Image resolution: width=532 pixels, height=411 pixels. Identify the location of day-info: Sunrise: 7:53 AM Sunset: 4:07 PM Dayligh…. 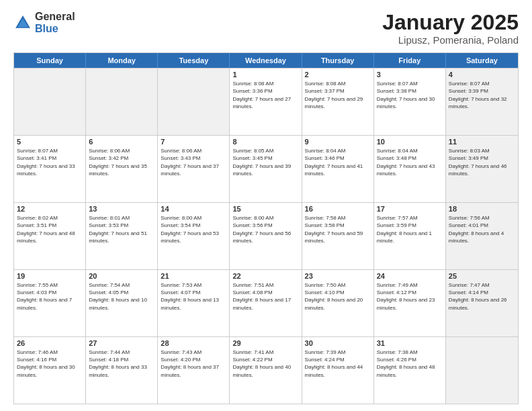
(193, 297).